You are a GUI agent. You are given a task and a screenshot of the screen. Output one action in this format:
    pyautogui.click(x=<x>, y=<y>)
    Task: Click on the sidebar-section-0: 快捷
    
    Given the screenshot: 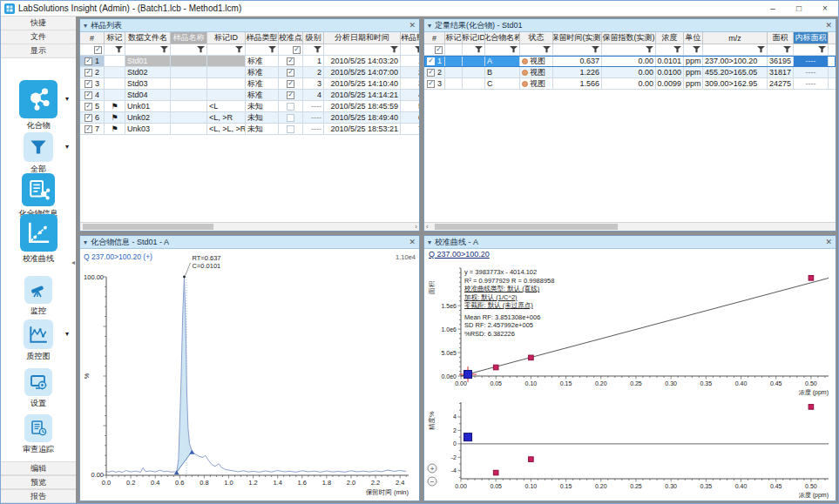 What is the action you would take?
    pyautogui.click(x=38, y=24)
    